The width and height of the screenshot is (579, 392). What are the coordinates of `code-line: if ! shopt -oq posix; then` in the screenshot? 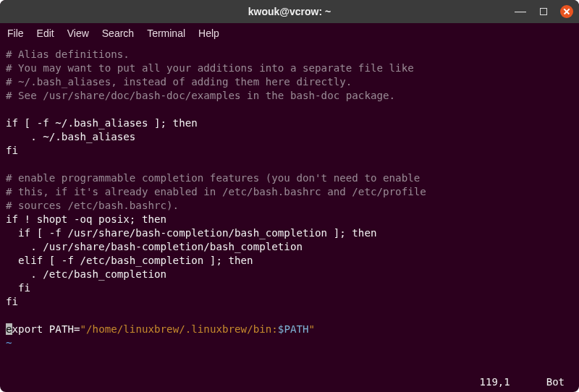 It's located at (86, 219).